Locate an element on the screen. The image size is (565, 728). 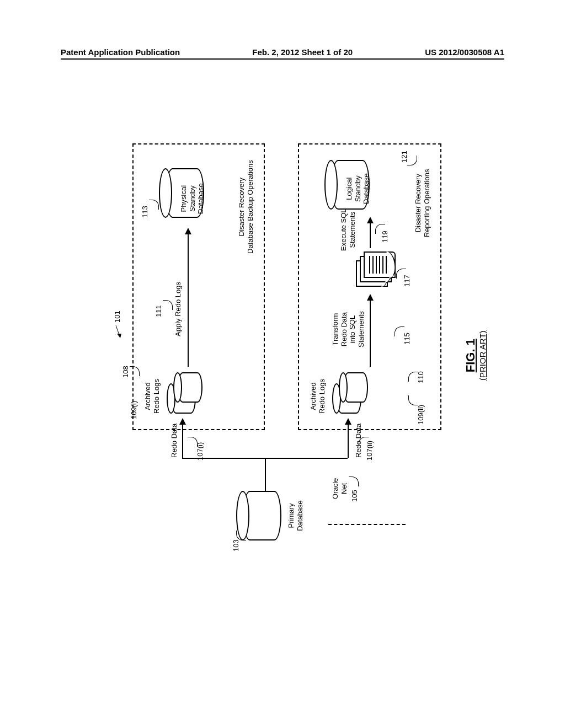
ref-109i: 109(i) is located at coordinates (134, 410).